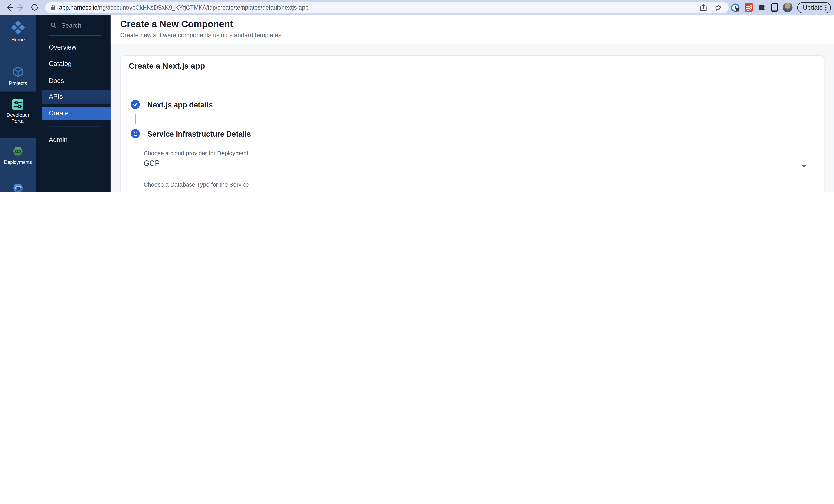 This screenshot has height=504, width=834. What do you see at coordinates (478, 153) in the screenshot?
I see `cloud-provider-label: Choose a cloud provider for Deployment` at bounding box center [478, 153].